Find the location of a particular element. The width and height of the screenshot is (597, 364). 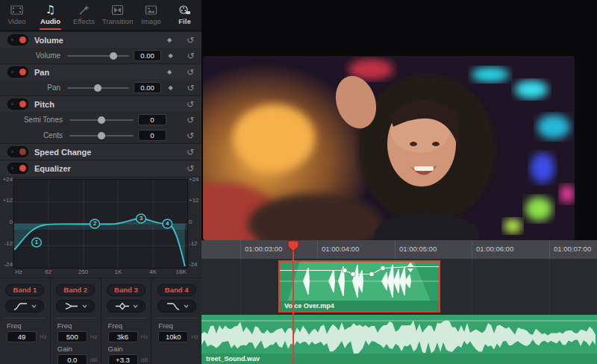

band3-freq-value: 3k6 is located at coordinates (123, 337).